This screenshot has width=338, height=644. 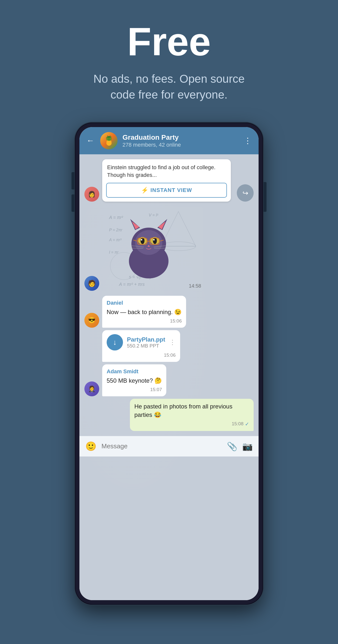 What do you see at coordinates (169, 140) in the screenshot?
I see `chat-header: ← 🍍 Graduation Party 278 members, 42 onl…` at bounding box center [169, 140].